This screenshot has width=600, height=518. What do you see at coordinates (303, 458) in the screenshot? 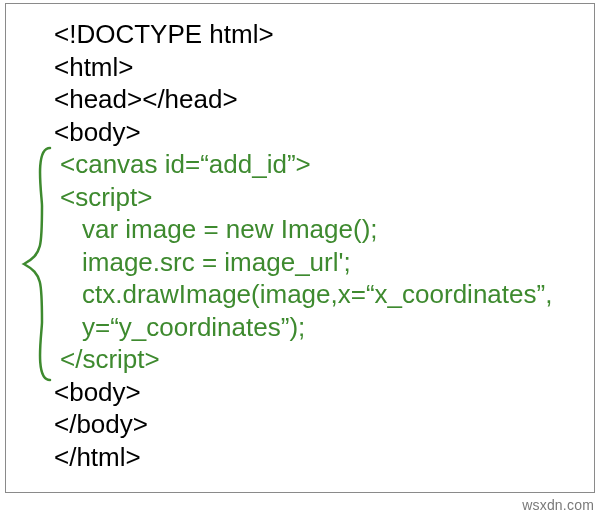
I see `code-line: </html>` at bounding box center [303, 458].